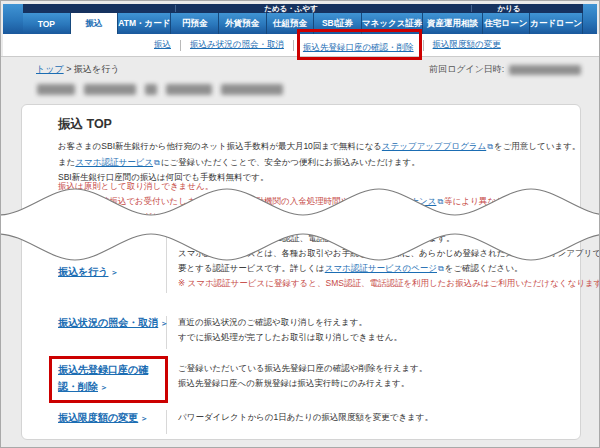  What do you see at coordinates (467, 45) in the screenshot?
I see `subnav-limit-change: 振込限度額の変更` at bounding box center [467, 45].